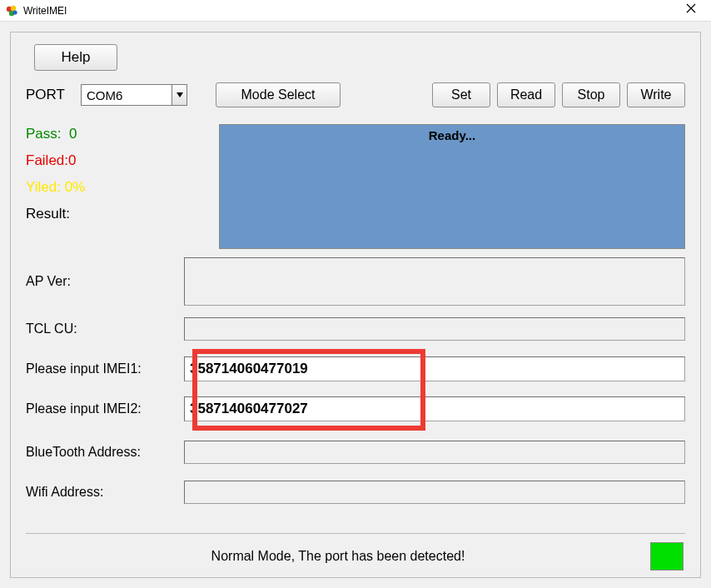  What do you see at coordinates (118, 161) in the screenshot?
I see `failed-counter: Failed:0` at bounding box center [118, 161].